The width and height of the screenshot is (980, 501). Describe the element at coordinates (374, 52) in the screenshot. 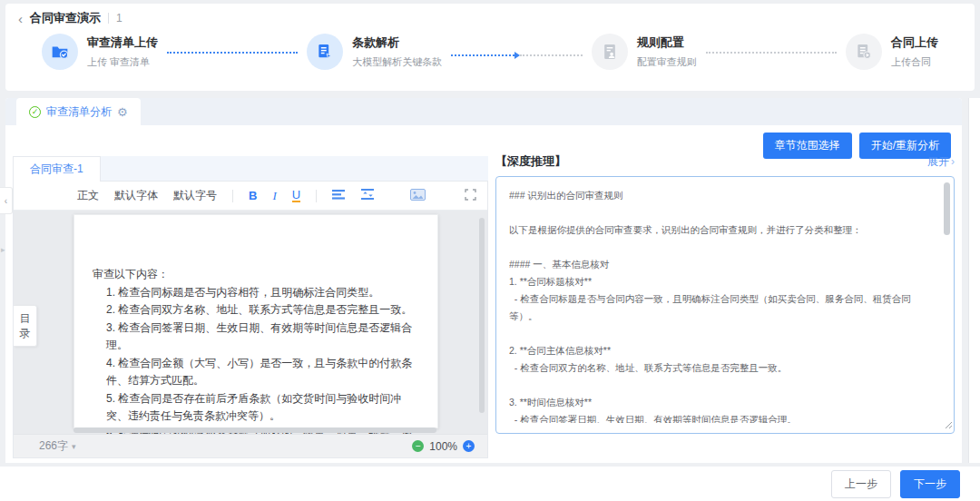

I see `step-clause-parse: 条款解析 大模型解析关键条款` at that location.